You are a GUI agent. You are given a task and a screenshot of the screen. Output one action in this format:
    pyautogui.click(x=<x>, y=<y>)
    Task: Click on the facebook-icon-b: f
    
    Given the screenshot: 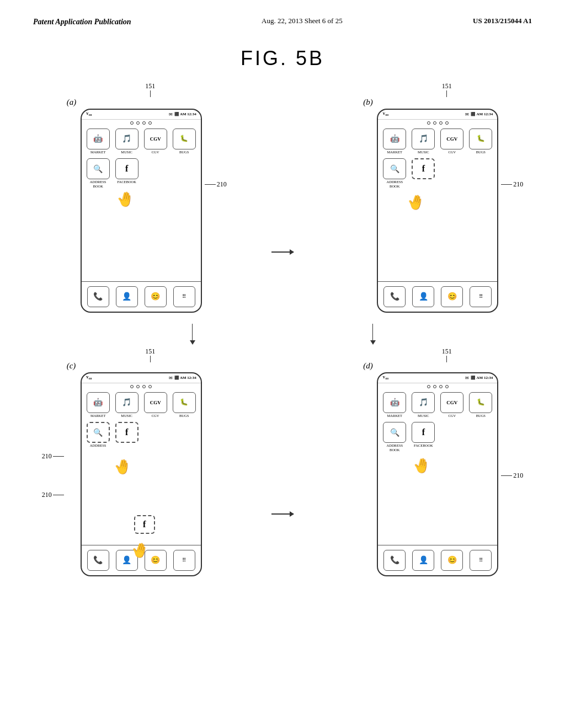 What is the action you would take?
    pyautogui.click(x=423, y=169)
    